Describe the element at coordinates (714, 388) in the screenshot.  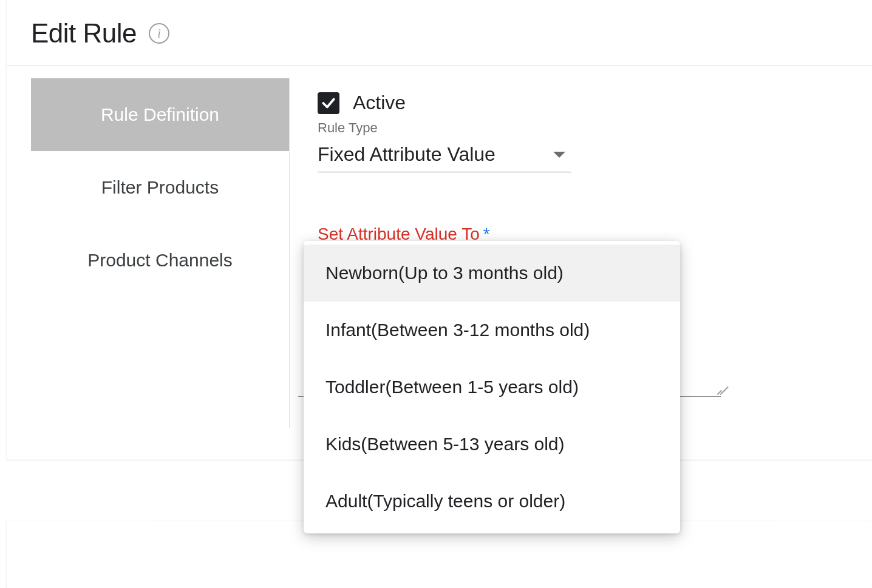
I see `textarea-resize-handle` at that location.